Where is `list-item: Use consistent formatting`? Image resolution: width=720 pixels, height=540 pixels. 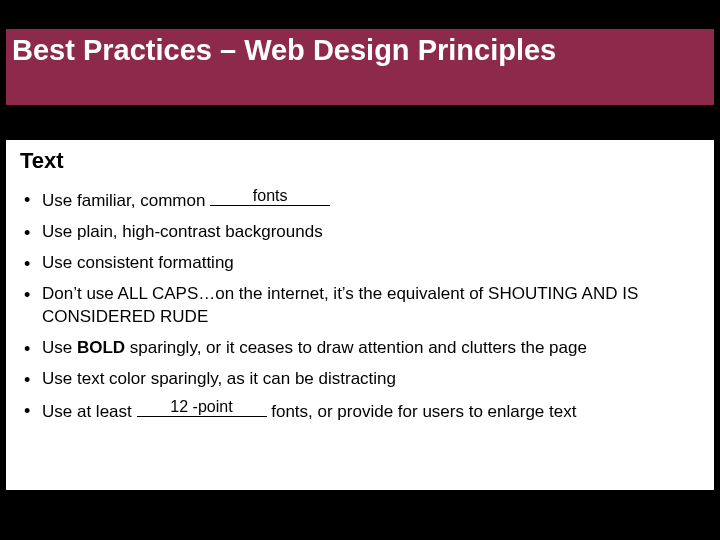
list-item: Use consistent formatting is located at coordinates (360, 264).